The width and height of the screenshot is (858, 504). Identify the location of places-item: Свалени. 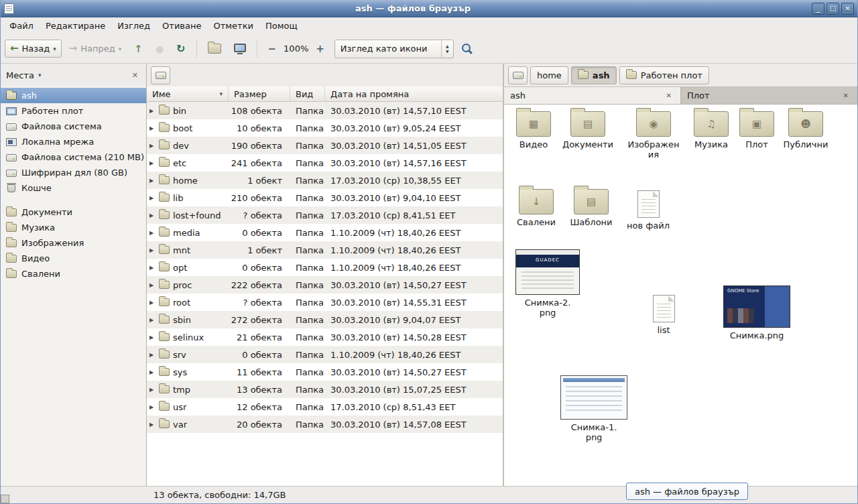
(74, 273).